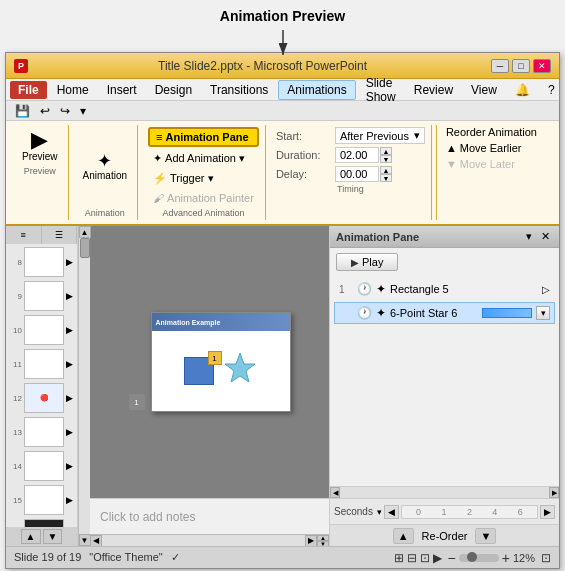 The width and height of the screenshot is (565, 571). What do you see at coordinates (357, 174) in the screenshot?
I see `delay-value: 00.00` at bounding box center [357, 174].